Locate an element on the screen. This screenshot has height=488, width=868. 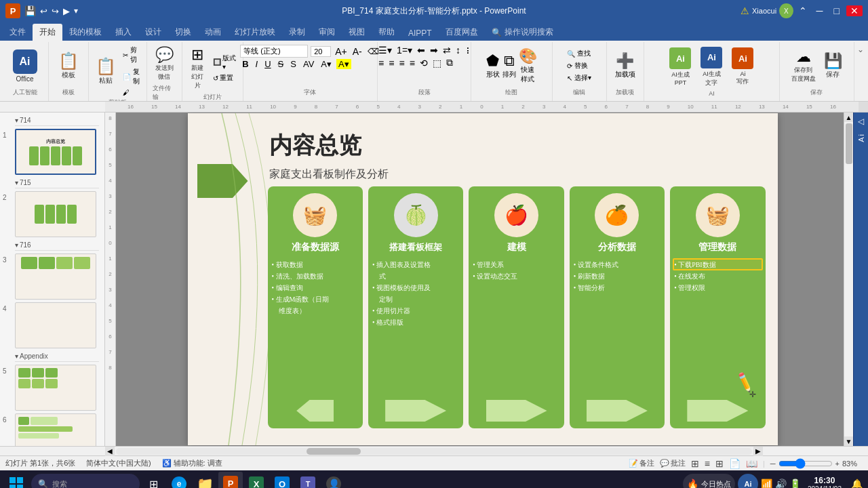
align-right: ≡ is located at coordinates (401, 63).